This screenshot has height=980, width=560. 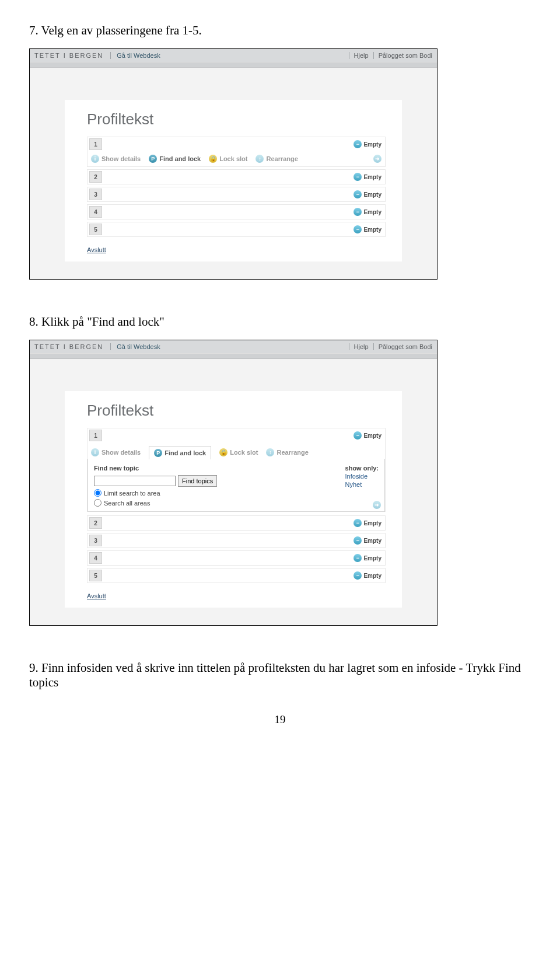 I want to click on instruction-7: 7. Velg en av plasseringene fra 1-5., so click(x=280, y=30).